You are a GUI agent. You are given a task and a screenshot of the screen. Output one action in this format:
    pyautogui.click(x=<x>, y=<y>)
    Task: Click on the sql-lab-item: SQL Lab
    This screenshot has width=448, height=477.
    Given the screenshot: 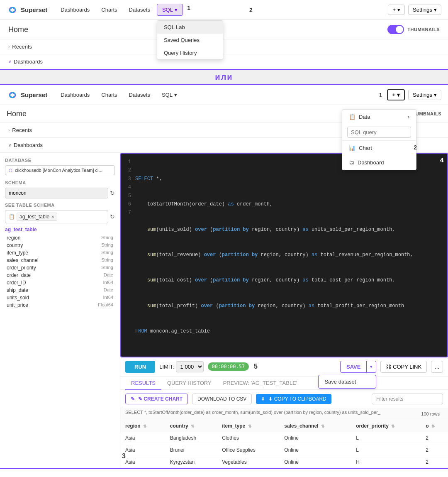 What is the action you would take?
    pyautogui.click(x=190, y=27)
    